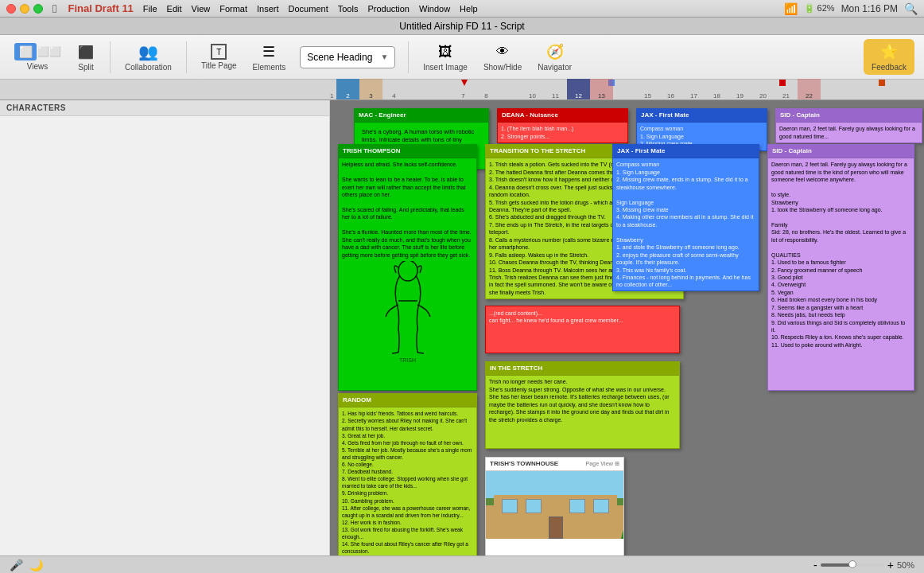 Image resolution: width=924 pixels, height=573 pixels. Describe the element at coordinates (407, 210) in the screenshot. I see `trish-card-body: Helpless and afraid. She lacks self-conf…` at that location.